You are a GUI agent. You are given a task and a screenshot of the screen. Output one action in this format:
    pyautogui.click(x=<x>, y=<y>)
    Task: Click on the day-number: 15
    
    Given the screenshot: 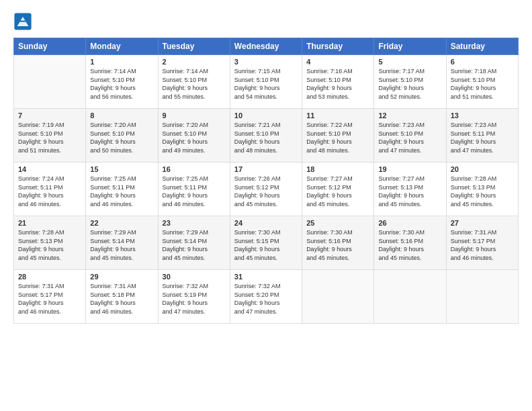 What is the action you would take?
    pyautogui.click(x=122, y=169)
    